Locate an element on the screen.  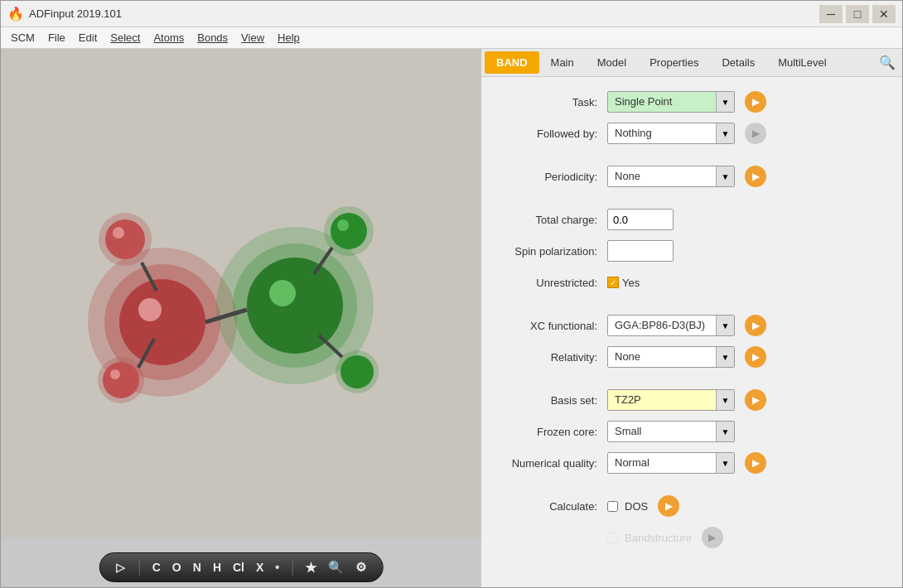
periodicity-dropdown-arrow: ▼ is located at coordinates (725, 176).